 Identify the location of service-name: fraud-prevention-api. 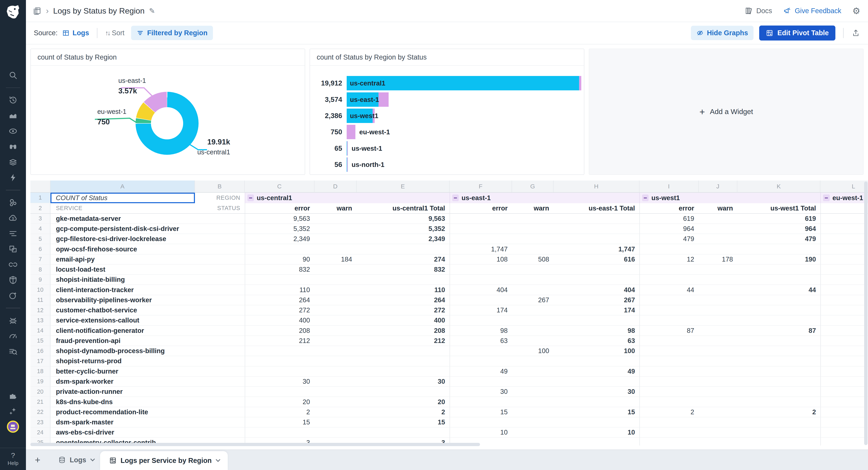
(123, 341).